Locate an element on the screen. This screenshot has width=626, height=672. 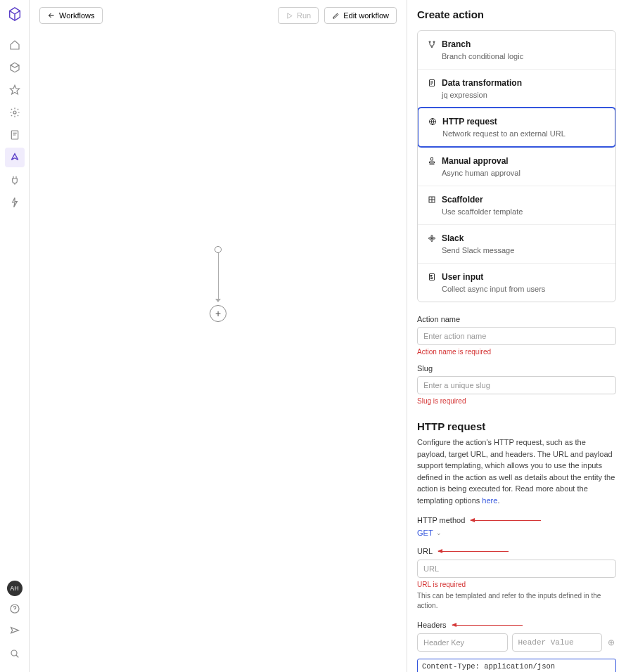
url-hint: This can be templated and refer to the i… is located at coordinates (516, 601).